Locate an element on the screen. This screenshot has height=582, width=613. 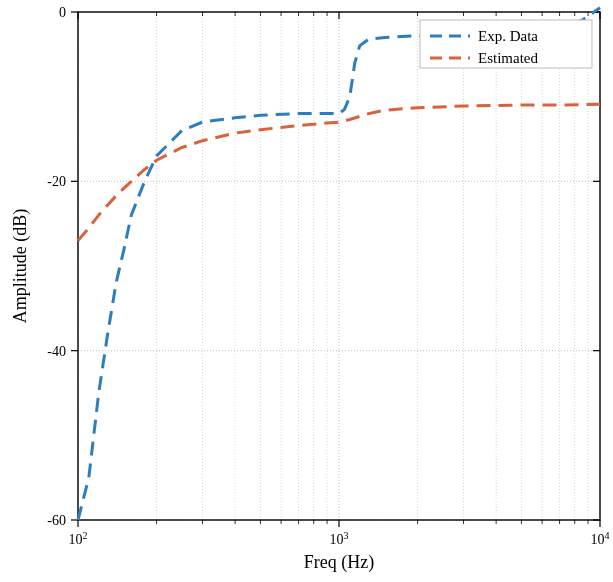
legend-label: Estimated is located at coordinates (508, 58).